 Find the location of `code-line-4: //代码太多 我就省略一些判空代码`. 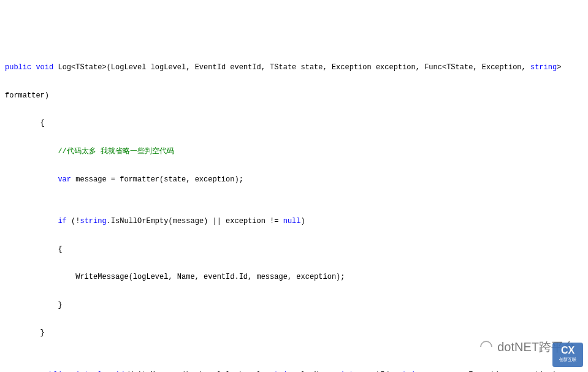

code-line-4: //代码太多 我就省略一些判空代码 is located at coordinates (294, 152).